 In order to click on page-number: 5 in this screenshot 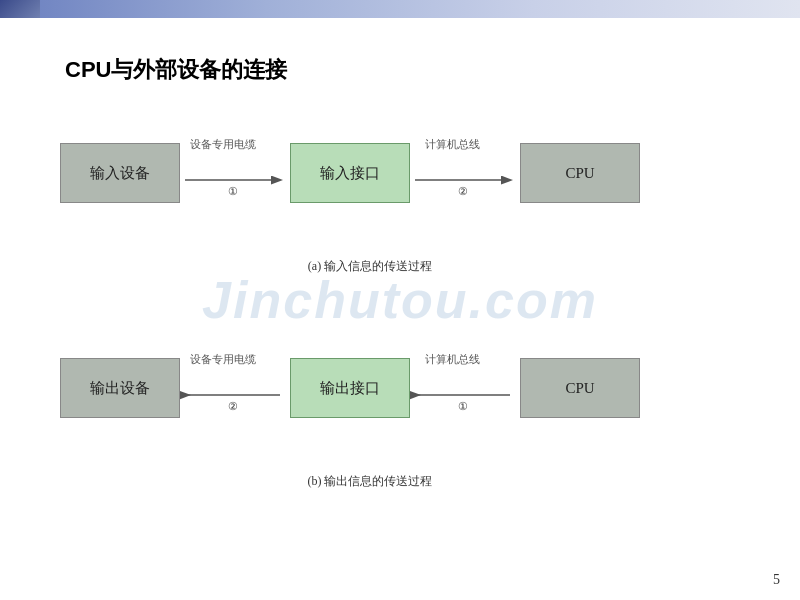, I will do `click(776, 580)`.